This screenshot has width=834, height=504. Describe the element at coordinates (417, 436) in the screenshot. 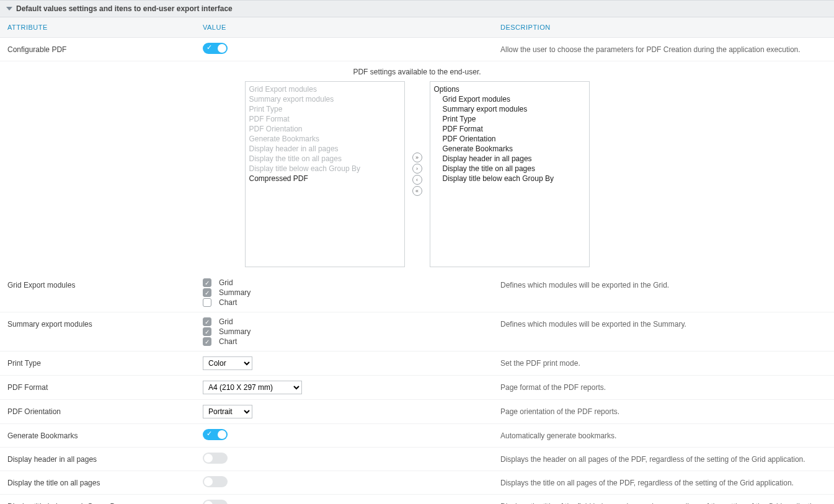

I see `row-generate-bookmarks: Generate Bookmarks Automatically generat…` at that location.